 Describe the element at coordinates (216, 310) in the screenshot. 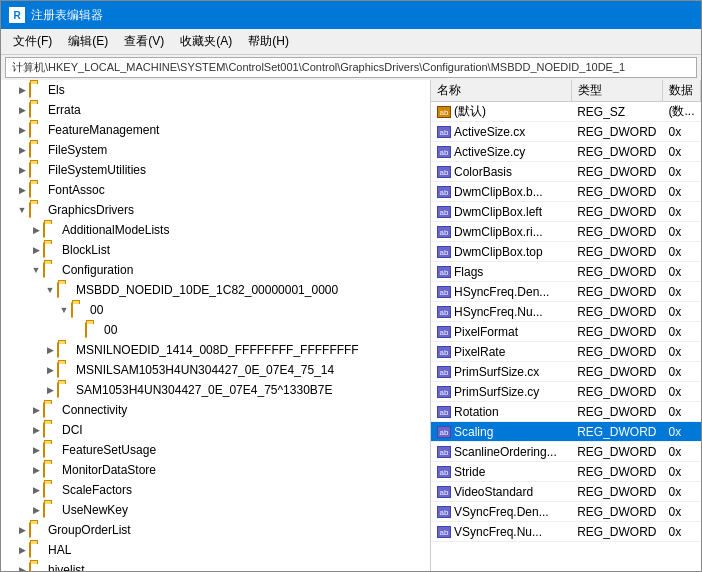

I see `tree-item: ▼00` at that location.